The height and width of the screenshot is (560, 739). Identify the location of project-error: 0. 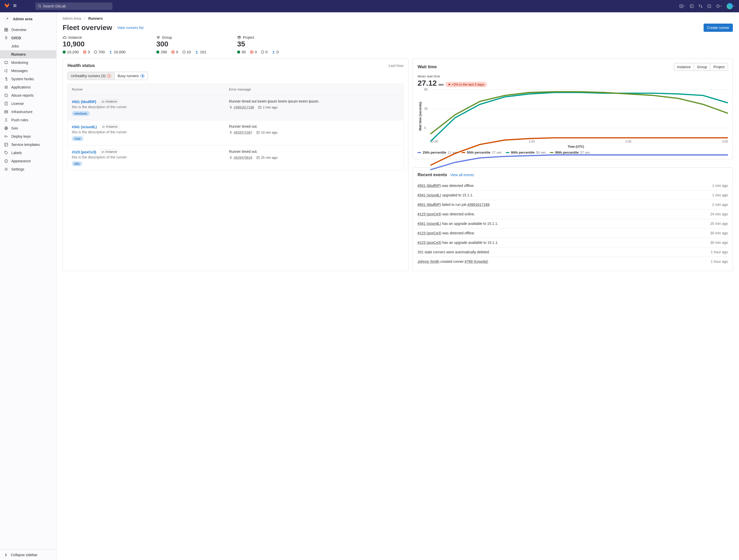
(253, 52).